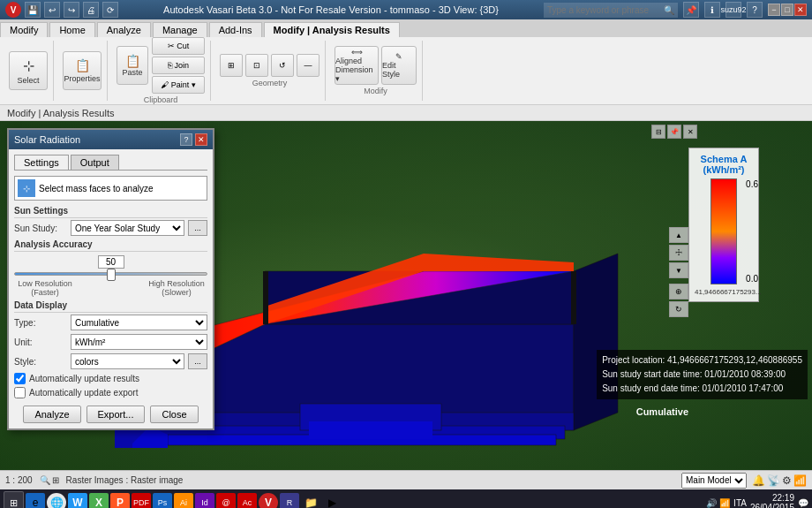 The height and width of the screenshot is (508, 812). I want to click on accuracy-slider-thumb, so click(111, 275).